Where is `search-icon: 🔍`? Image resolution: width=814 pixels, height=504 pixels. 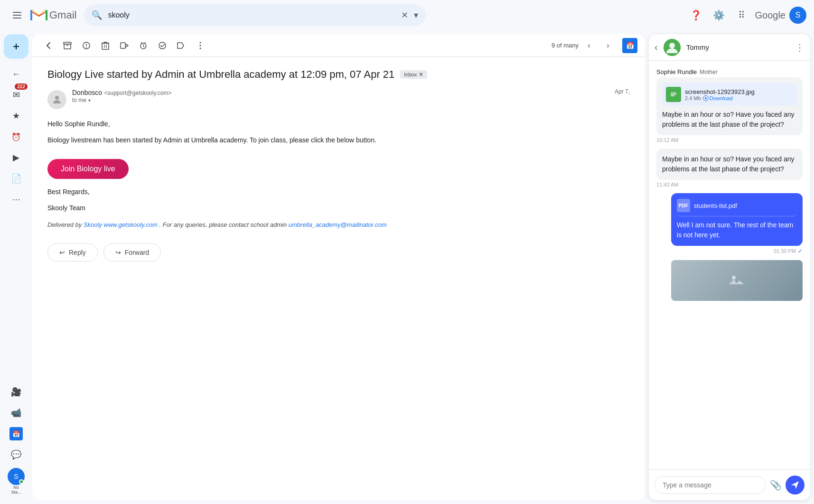 search-icon: 🔍 is located at coordinates (97, 15).